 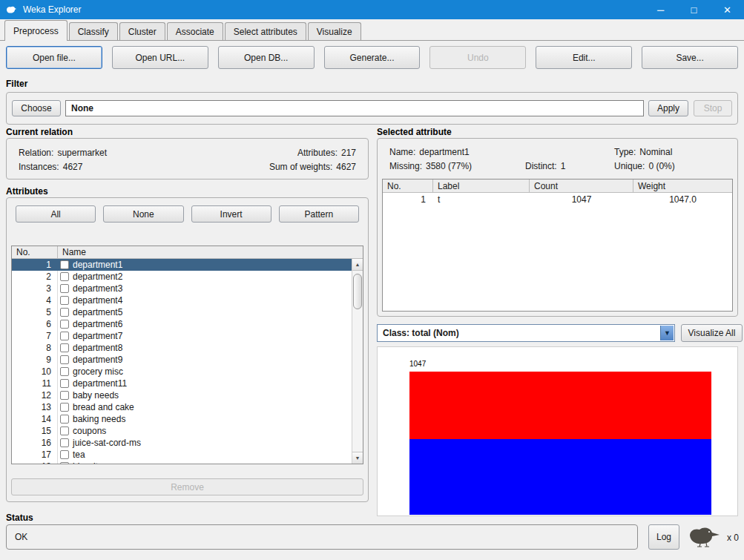 What do you see at coordinates (335, 31) in the screenshot?
I see `tab-visualize: Visualize` at bounding box center [335, 31].